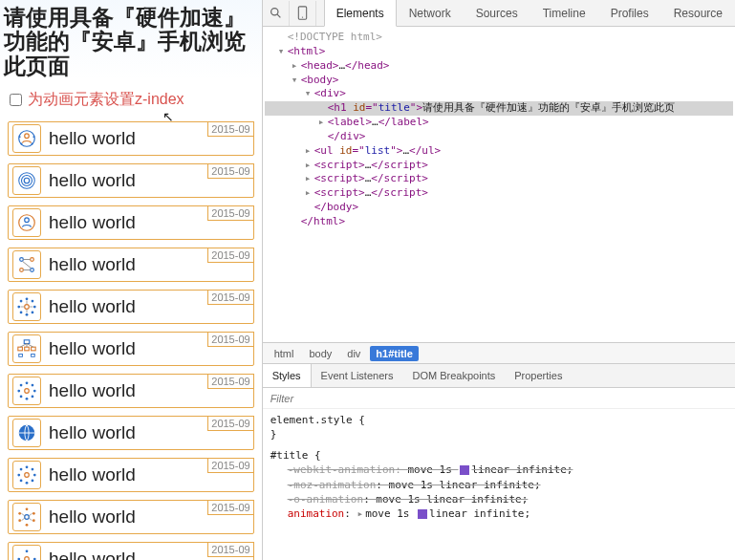 The height and width of the screenshot is (560, 735). What do you see at coordinates (698, 13) in the screenshot?
I see `devtools-tab-resource: Resource` at bounding box center [698, 13].